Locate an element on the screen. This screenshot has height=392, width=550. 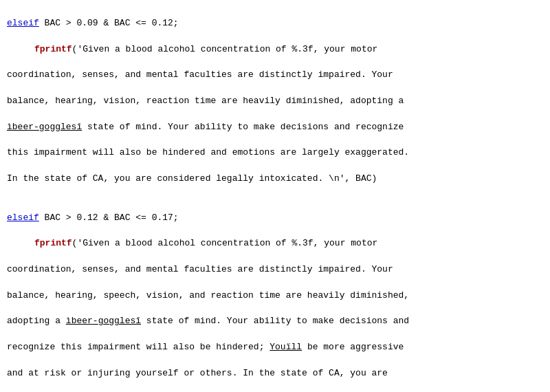
line-13: recognize this impairment will also be h… is located at coordinates (275, 348).